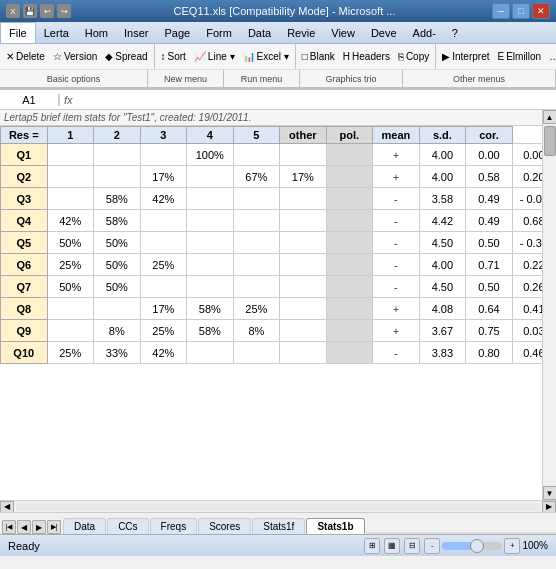  What do you see at coordinates (256, 177) in the screenshot?
I see `table-cell: 67%` at bounding box center [256, 177].